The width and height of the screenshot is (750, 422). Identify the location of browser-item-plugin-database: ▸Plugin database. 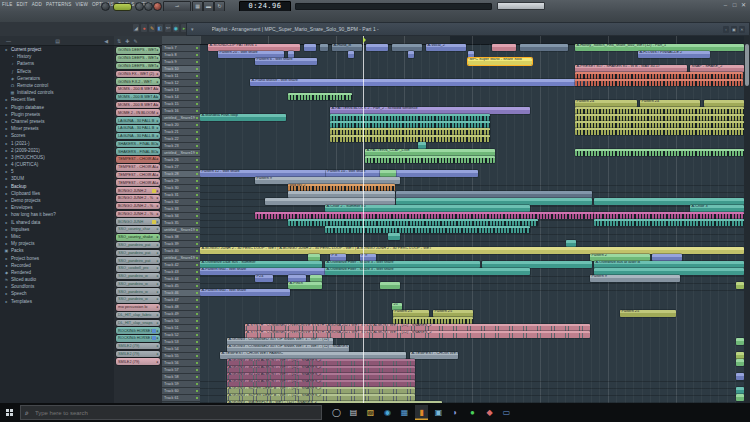
(57, 108).